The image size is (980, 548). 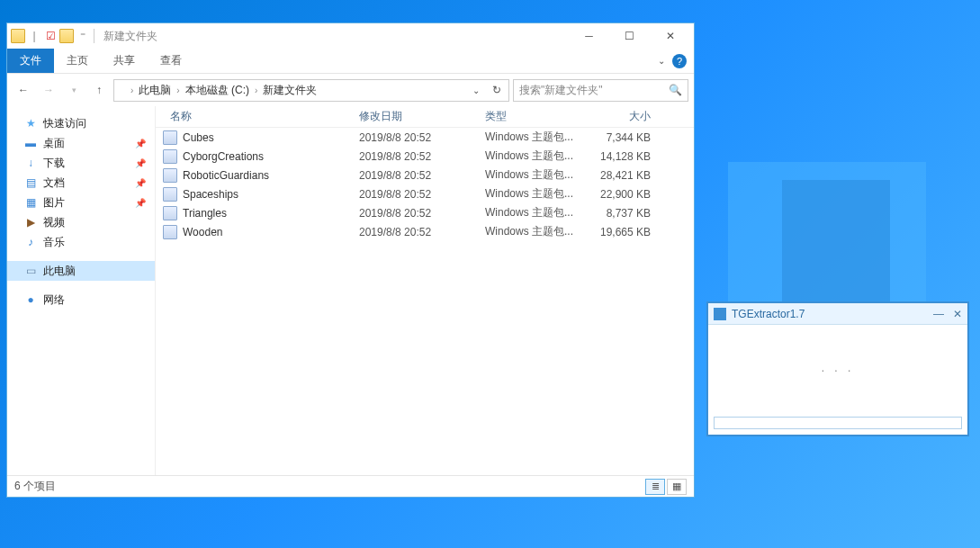 I want to click on navbar: ← → ▾ ↑ › 此电脑 › 本地磁盘 (C:) › 新建文件夹 ⌄ ↻ 搜索…, so click(x=351, y=90).